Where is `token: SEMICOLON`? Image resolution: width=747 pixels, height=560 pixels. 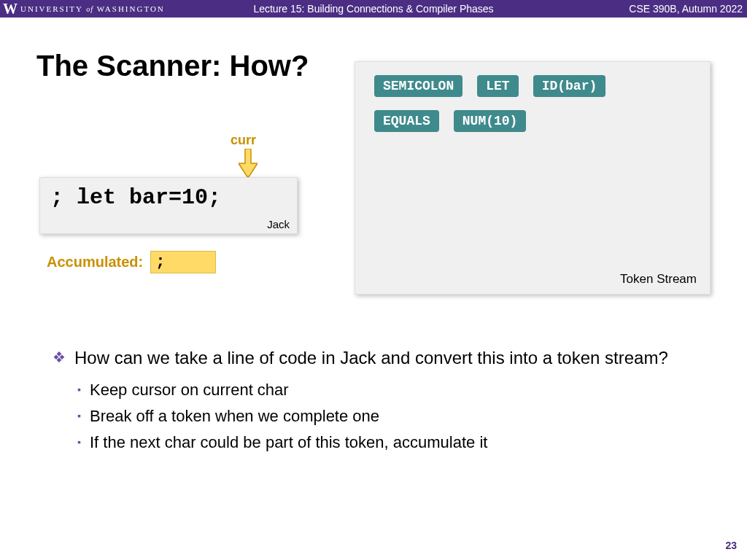
token: SEMICOLON is located at coordinates (419, 86).